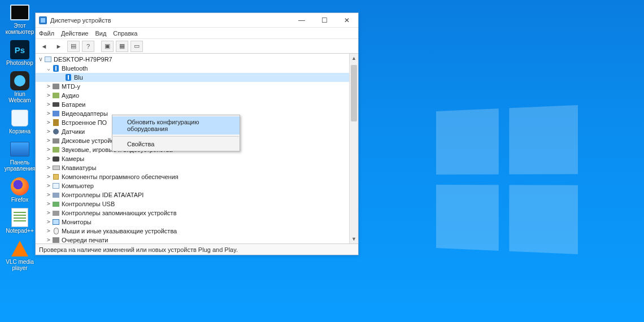 The image size is (644, 322). Describe the element at coordinates (192, 159) in the screenshot. I see `tree-node-10: >Камеры` at that location.